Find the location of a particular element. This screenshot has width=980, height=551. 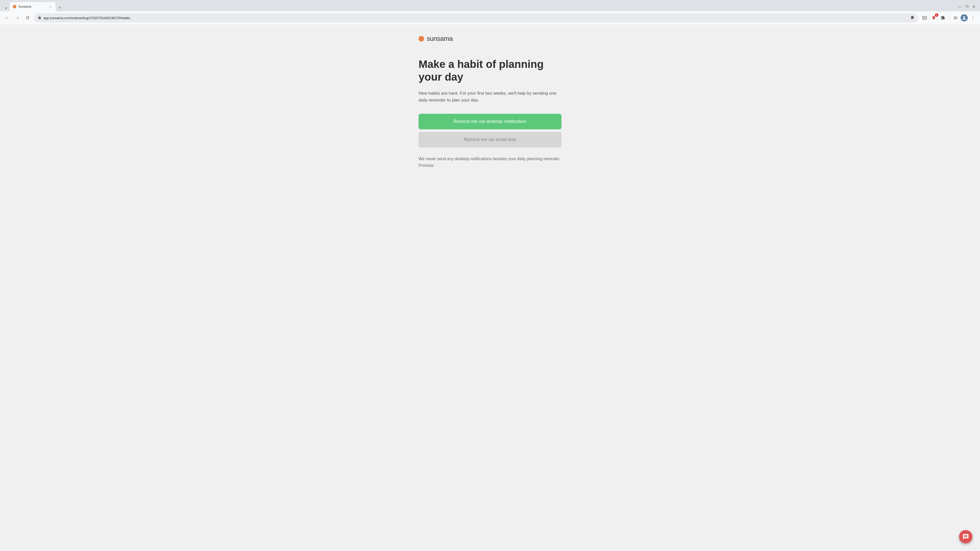

nav-divider is located at coordinates (950, 18).